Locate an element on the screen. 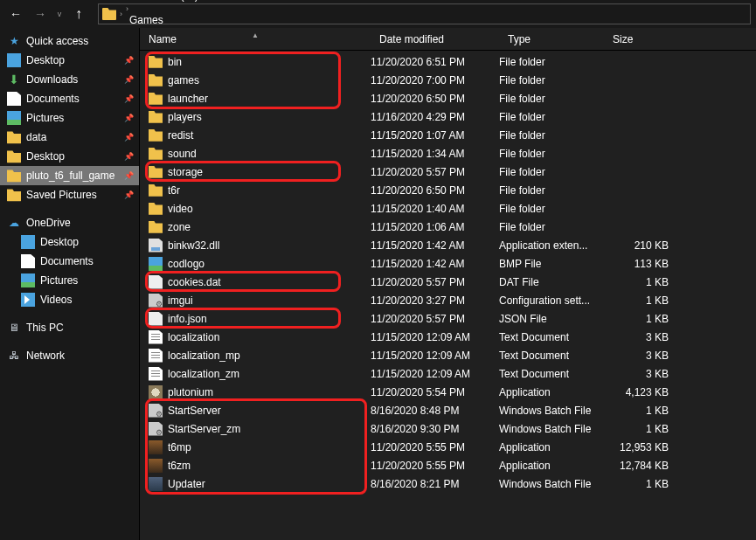  sidebar-item: Desktop is located at coordinates (70, 242).